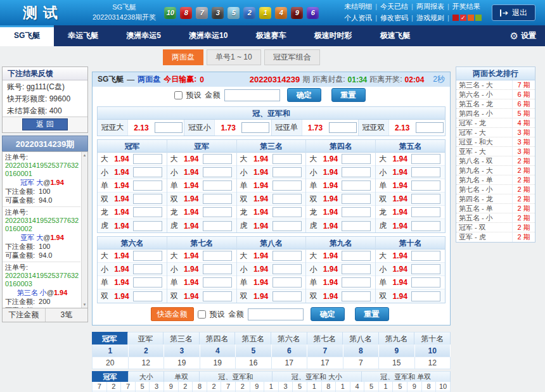 The width and height of the screenshot is (545, 392). I want to click on board-subtab-1: 单号1 ~ 10, so click(234, 57).